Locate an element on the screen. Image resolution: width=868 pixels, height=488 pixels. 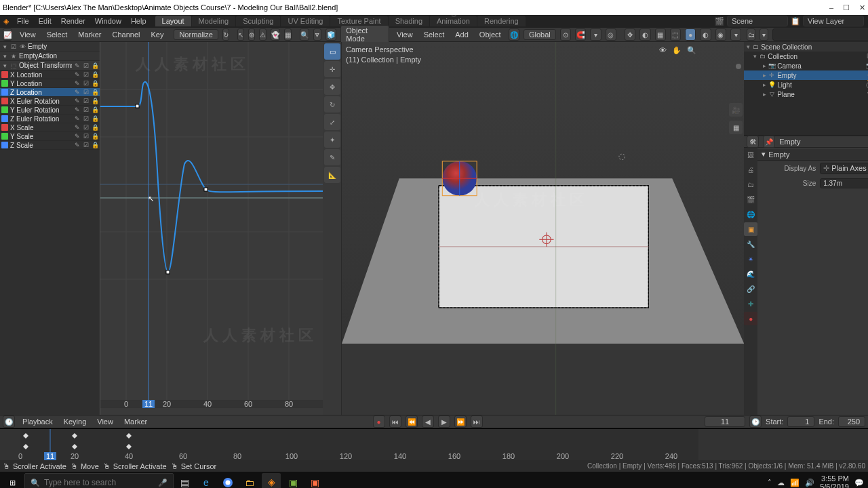
explorer-icon: 🗀 is located at coordinates (250, 481).